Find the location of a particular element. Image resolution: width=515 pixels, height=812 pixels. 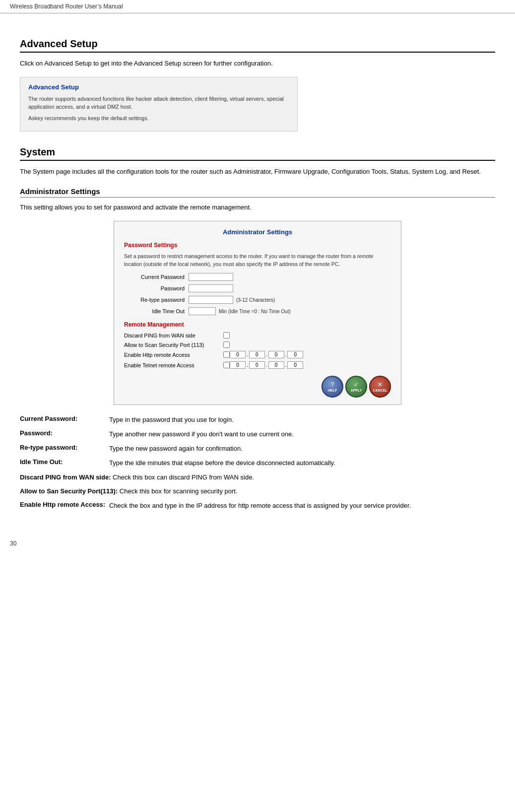

cancel-icon: ✕ is located at coordinates (380, 385).